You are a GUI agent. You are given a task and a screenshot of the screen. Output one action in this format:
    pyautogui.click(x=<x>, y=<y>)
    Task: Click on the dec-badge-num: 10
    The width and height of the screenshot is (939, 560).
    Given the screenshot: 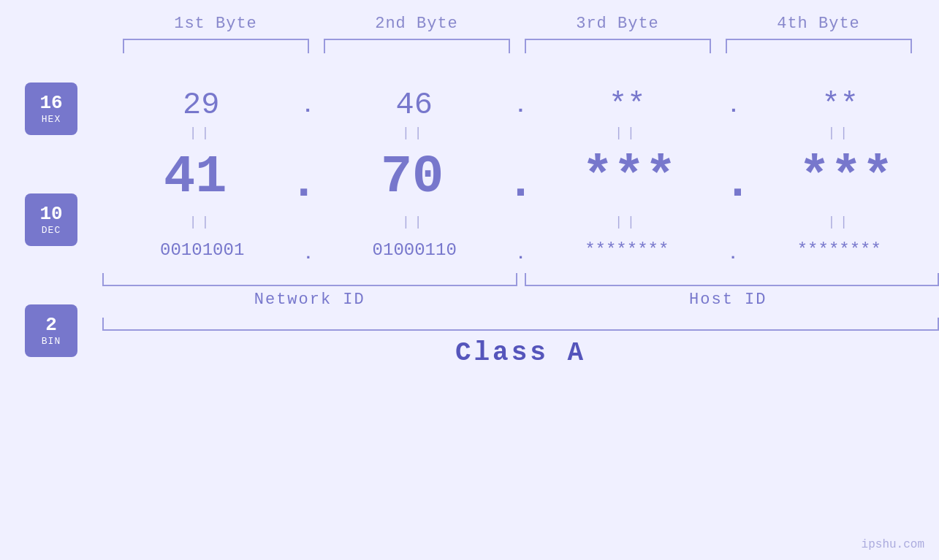 What is the action you would take?
    pyautogui.click(x=51, y=214)
    